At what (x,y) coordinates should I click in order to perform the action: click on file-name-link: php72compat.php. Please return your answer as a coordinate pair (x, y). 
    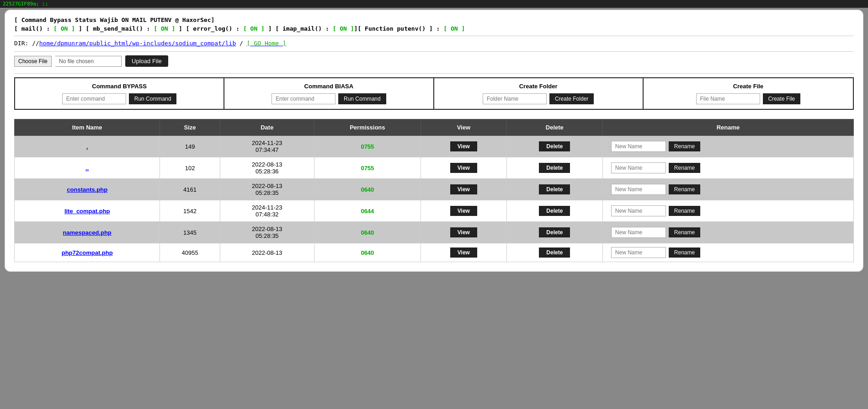
    Looking at the image, I should click on (87, 253).